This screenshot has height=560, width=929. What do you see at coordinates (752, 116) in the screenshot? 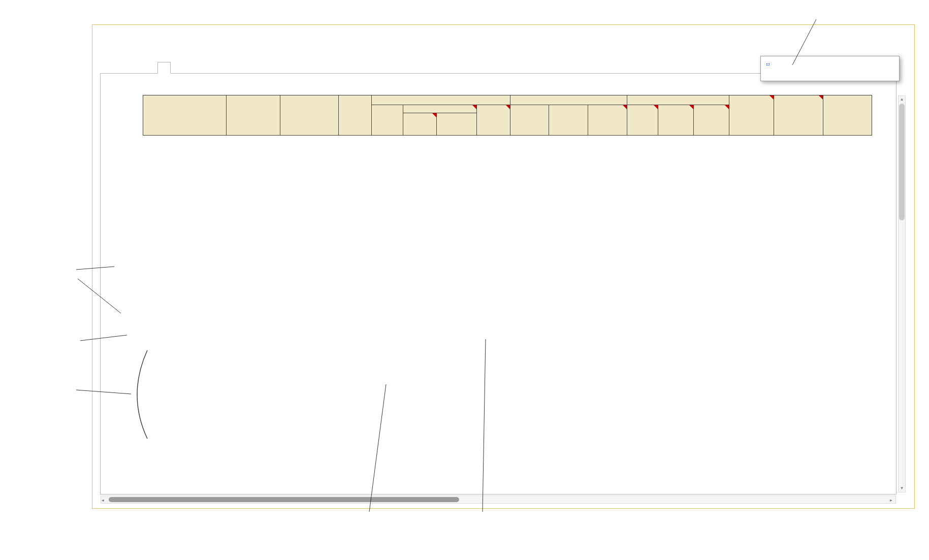
I see `col-header-provided` at bounding box center [752, 116].